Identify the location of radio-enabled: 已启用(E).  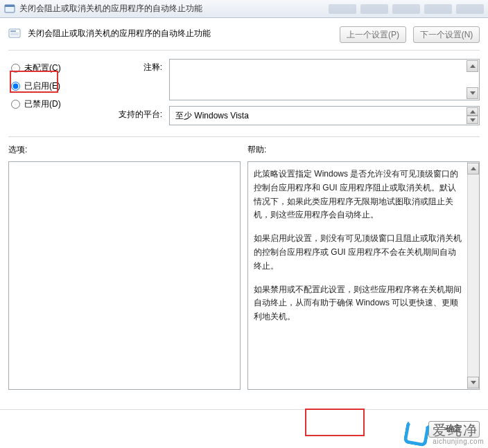
(57, 86).